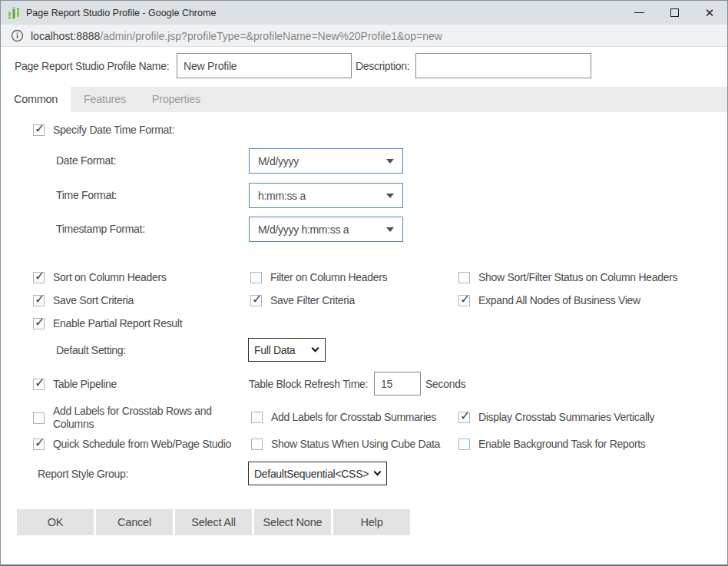  I want to click on refresh-time-unit: Seconds, so click(445, 384).